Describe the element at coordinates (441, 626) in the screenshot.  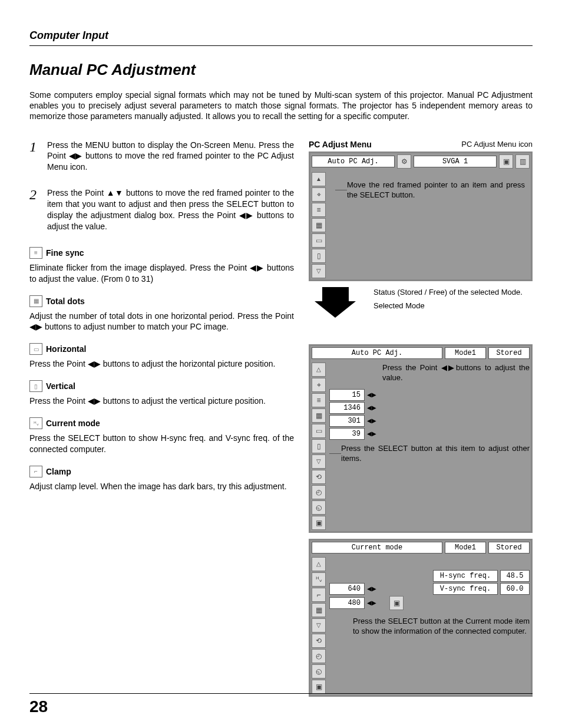
I see `note-current-mode: Press the SELECT button at the Current m…` at that location.